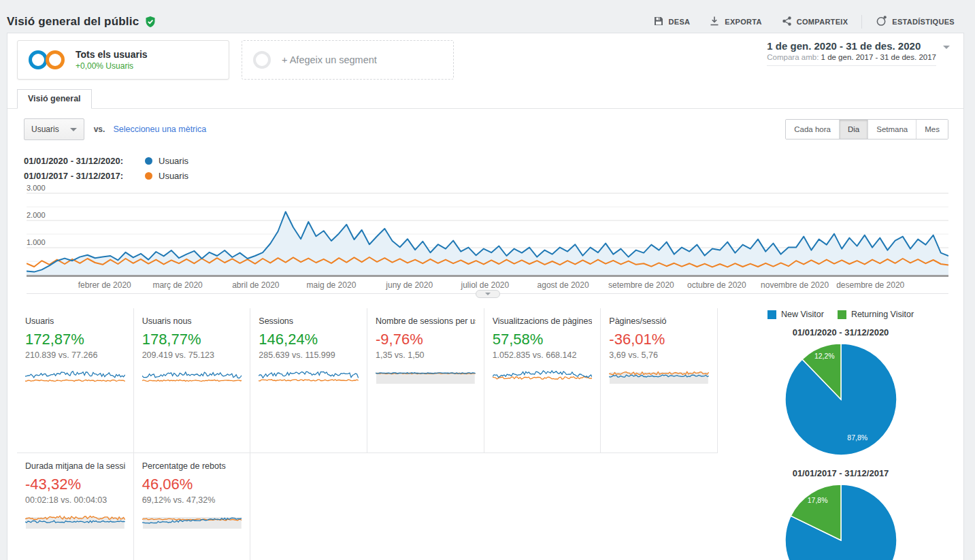 This screenshot has height=560, width=975. I want to click on select-metric-link: Seleccioneu una mètrica, so click(159, 129).